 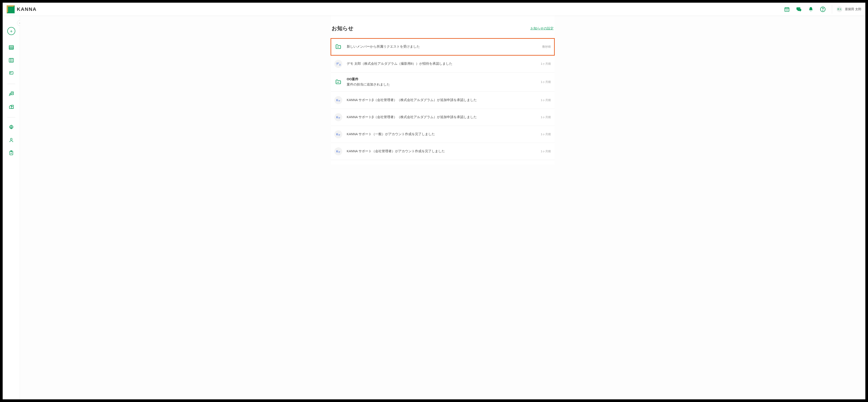 What do you see at coordinates (11, 31) in the screenshot?
I see `add-button: ＋` at bounding box center [11, 31].